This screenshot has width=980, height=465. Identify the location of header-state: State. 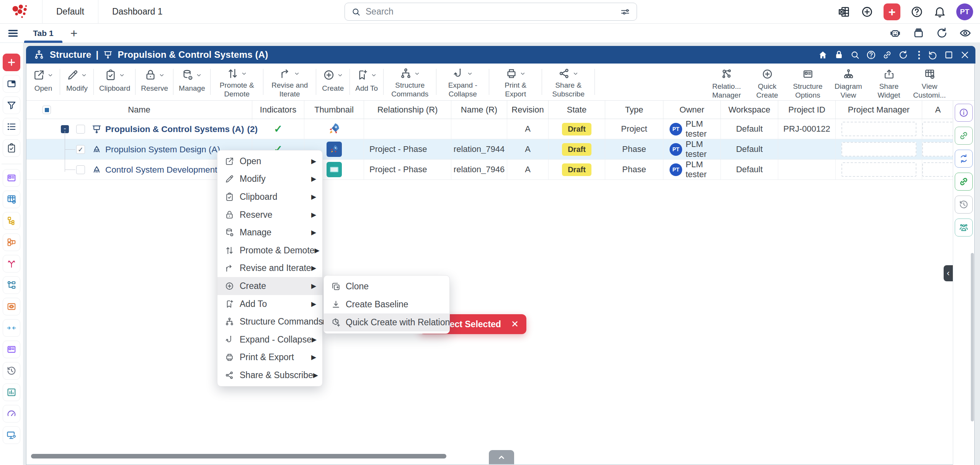
(577, 109).